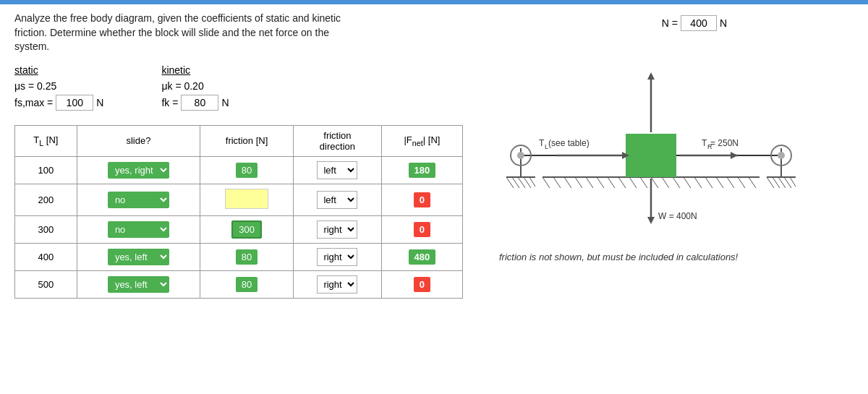 Image resolution: width=868 pixels, height=394 pixels. What do you see at coordinates (247, 140) in the screenshot?
I see `col-friction: friction [N]` at bounding box center [247, 140].